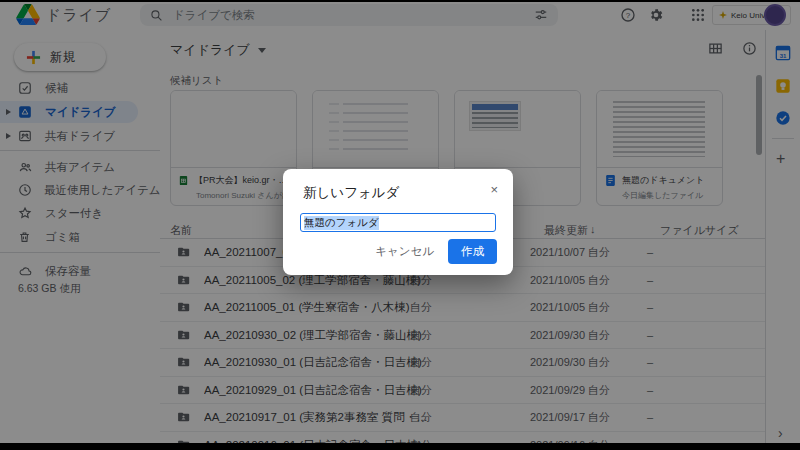 This screenshot has width=800, height=450. What do you see at coordinates (472, 252) in the screenshot?
I see `create-button: 作成` at bounding box center [472, 252].